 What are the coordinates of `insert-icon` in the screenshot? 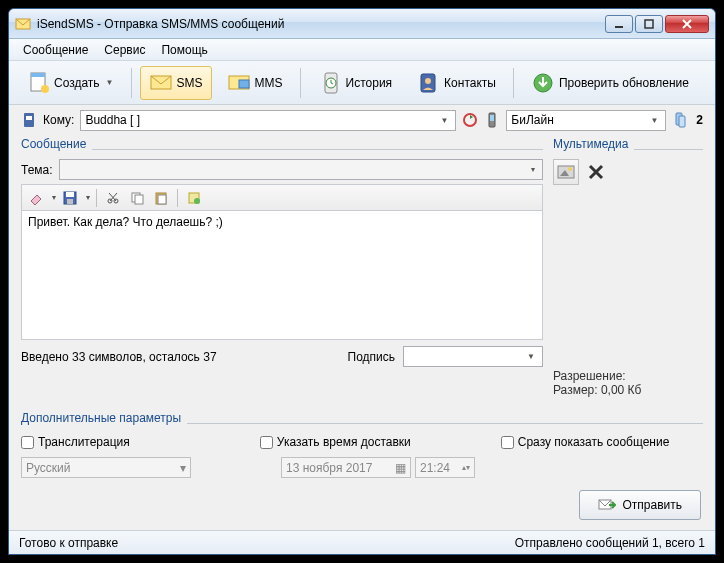 It's located at (194, 198).